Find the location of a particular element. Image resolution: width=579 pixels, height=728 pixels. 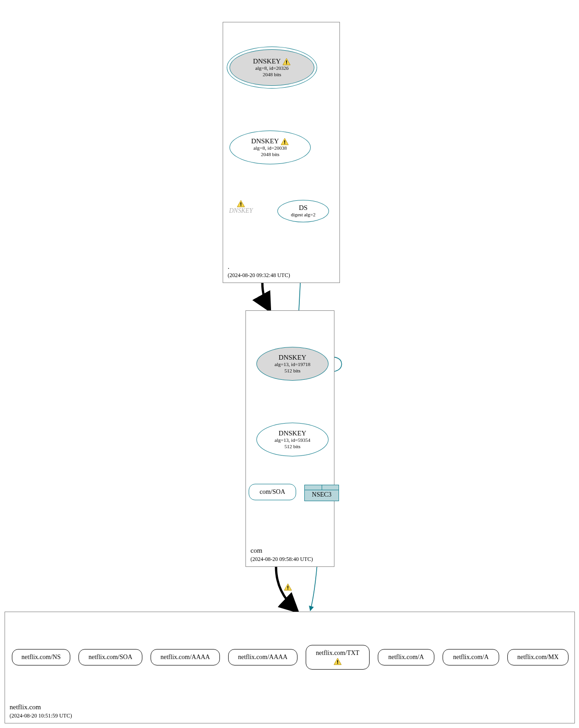

nsec3-title: NSEC3 is located at coordinates (322, 495).